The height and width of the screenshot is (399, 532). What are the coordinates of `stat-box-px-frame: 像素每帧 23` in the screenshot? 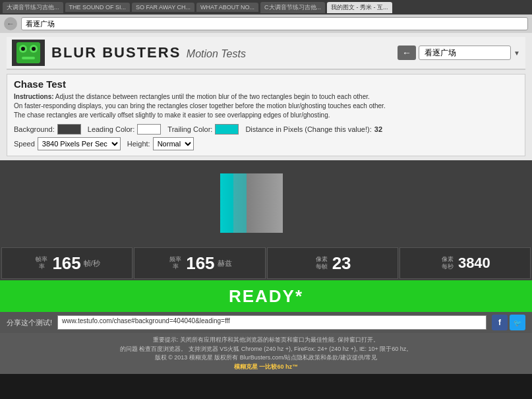 It's located at (332, 263).